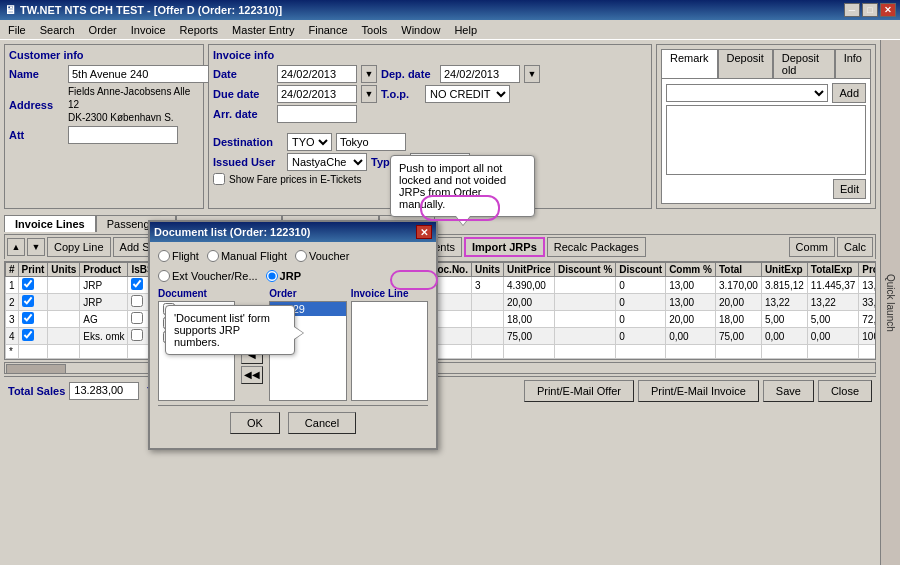 This screenshot has height=565, width=900. What do you see at coordinates (852, 10) in the screenshot?
I see `minimize-button: ─` at bounding box center [852, 10].